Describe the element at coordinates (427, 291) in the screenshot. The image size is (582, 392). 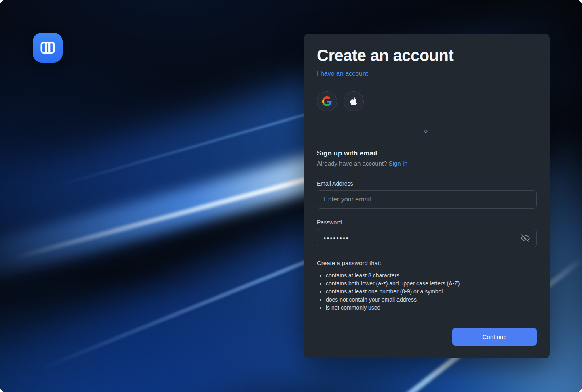
I see `password-rules-list: contains at least 8 characters contains …` at that location.